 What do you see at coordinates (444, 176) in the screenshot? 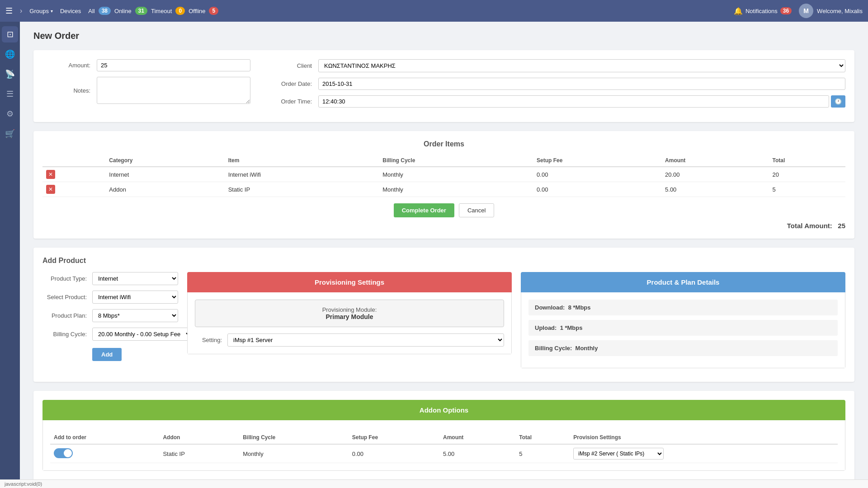
I see `order-items-table: Category Item Billing Cycle Setup Fee Am…` at bounding box center [444, 176].